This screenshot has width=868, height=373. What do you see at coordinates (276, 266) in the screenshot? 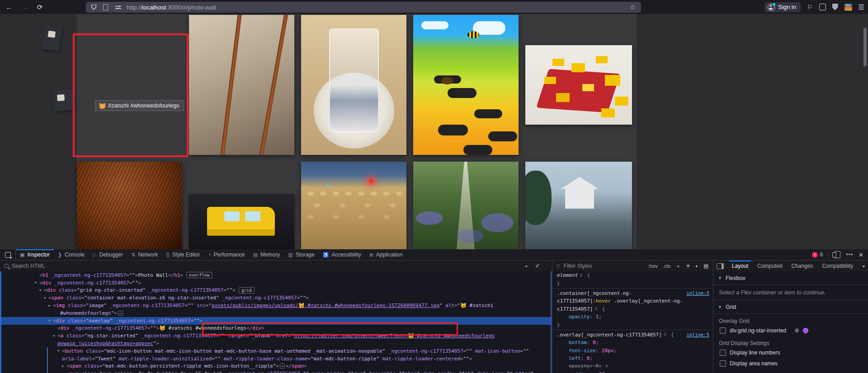
I see `search-html-input: Search HTML` at bounding box center [276, 266].